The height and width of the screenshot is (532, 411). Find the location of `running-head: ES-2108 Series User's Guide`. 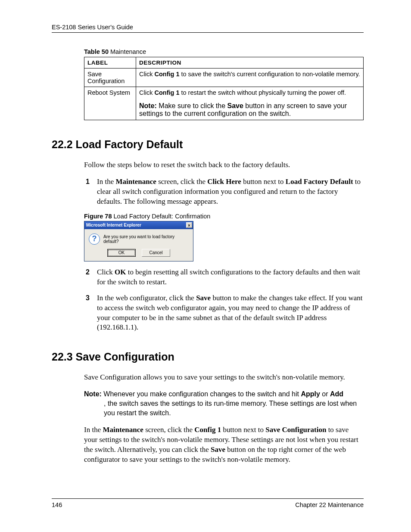

running-head: ES-2108 Series User's Guide is located at coordinates (208, 27).